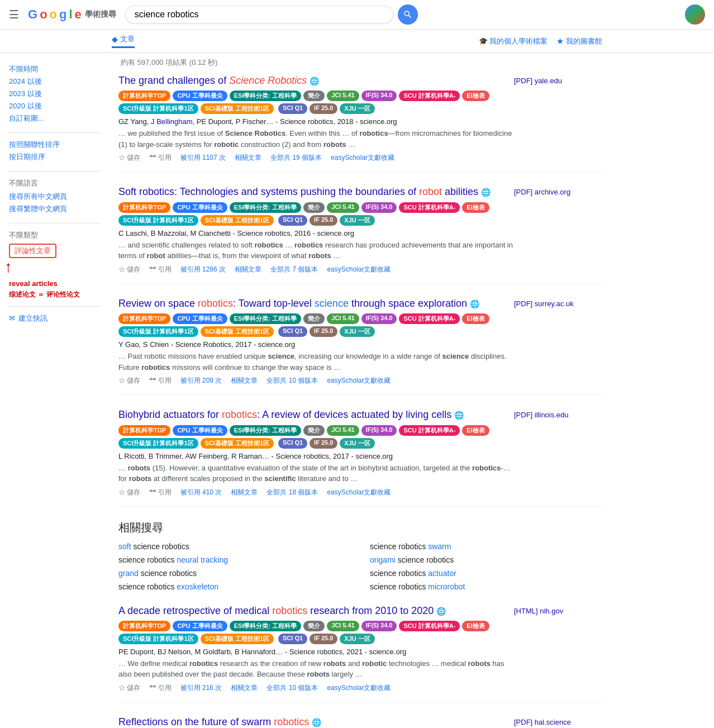 The width and height of the screenshot is (714, 728). I want to click on result-title-5: A decade retrospective of medical roboti…, so click(316, 611).